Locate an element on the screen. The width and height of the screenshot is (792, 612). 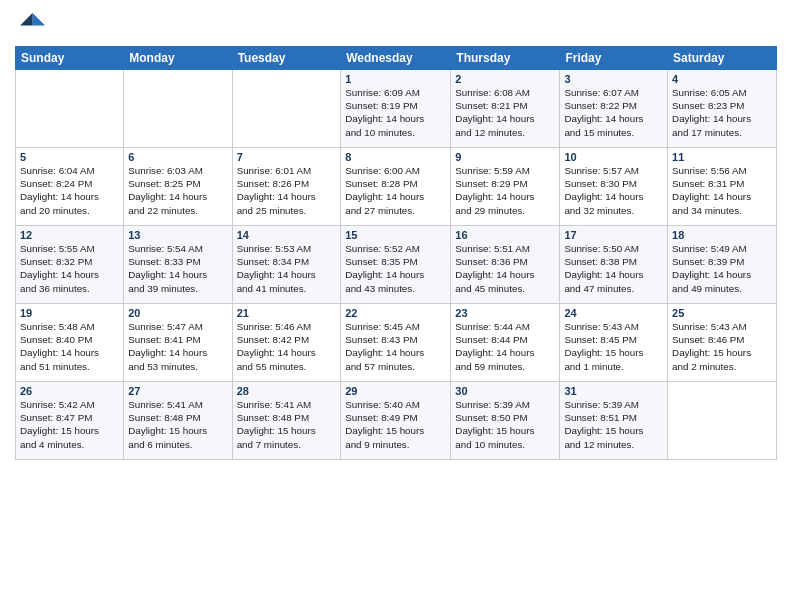
day-cell-8: 8Sunrise: 6:00 AM Sunset: 8:28 PM Daylig… is located at coordinates (396, 187).